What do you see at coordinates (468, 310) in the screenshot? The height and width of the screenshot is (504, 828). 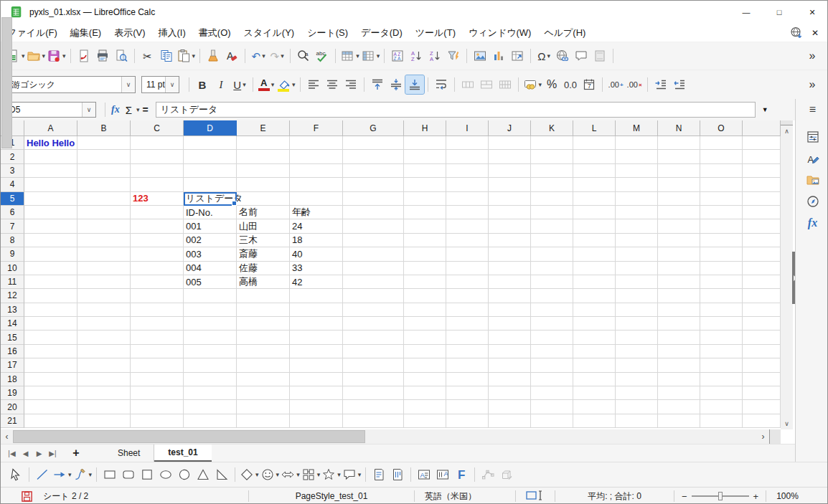 I see `cell-I13` at bounding box center [468, 310].